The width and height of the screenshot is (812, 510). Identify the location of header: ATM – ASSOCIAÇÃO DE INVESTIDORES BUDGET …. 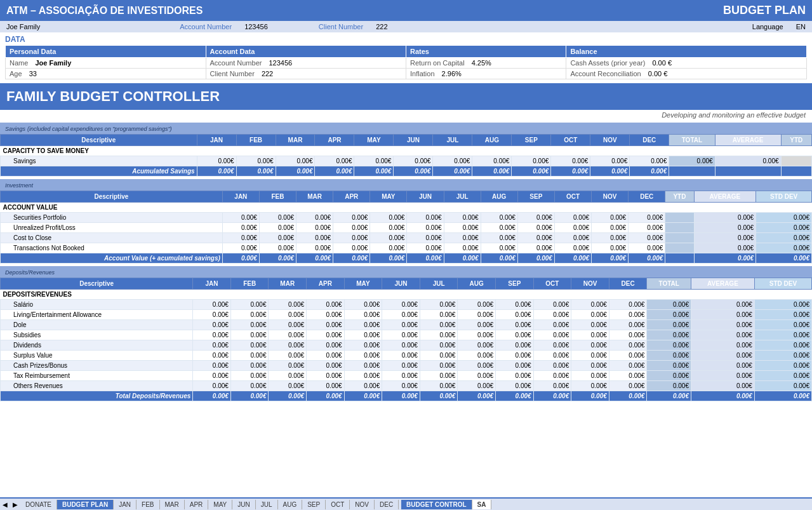
(406, 10).